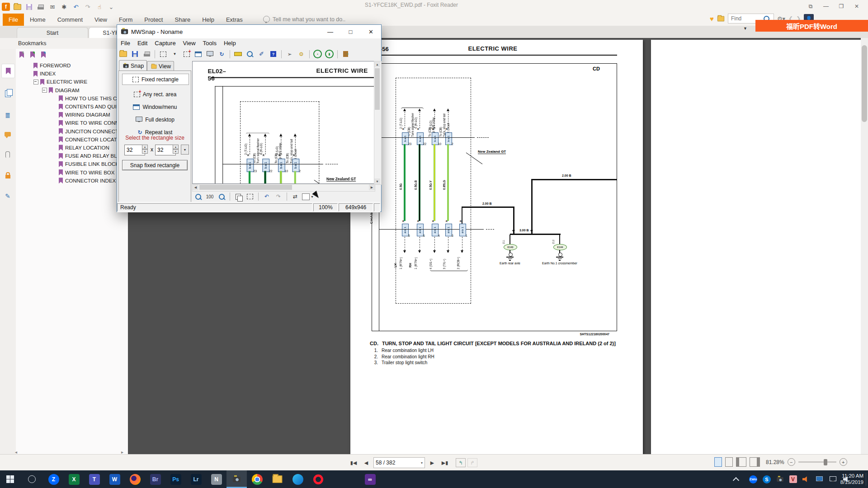  Describe the element at coordinates (371, 32) in the screenshot. I see `mwsnap-close-icon: ✕` at that location.